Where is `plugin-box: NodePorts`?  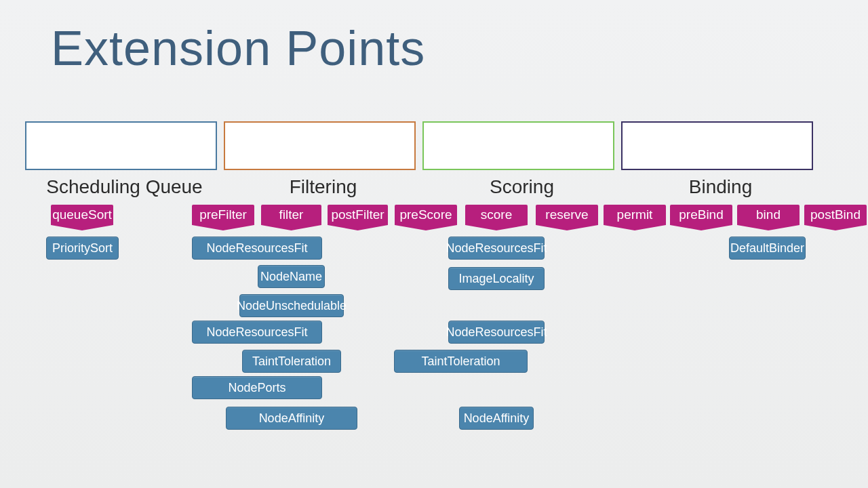 plugin-box: NodePorts is located at coordinates (257, 388).